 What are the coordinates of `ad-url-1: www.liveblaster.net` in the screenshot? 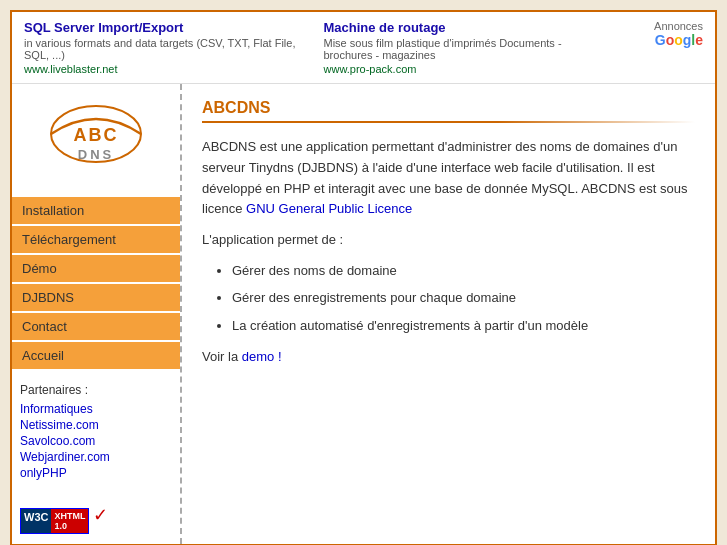 It's located at (164, 69).